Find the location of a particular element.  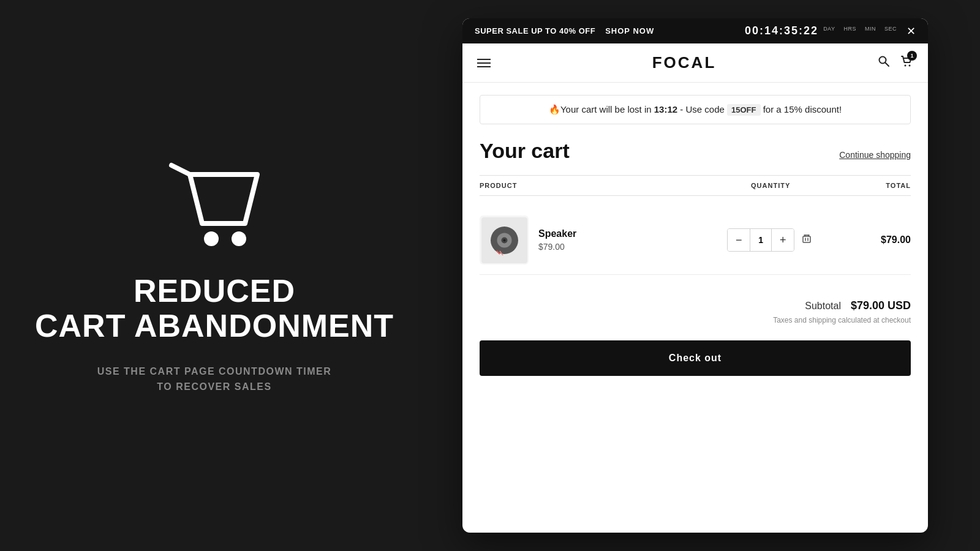

quantity-column-header: QUANTITY is located at coordinates (771, 186).